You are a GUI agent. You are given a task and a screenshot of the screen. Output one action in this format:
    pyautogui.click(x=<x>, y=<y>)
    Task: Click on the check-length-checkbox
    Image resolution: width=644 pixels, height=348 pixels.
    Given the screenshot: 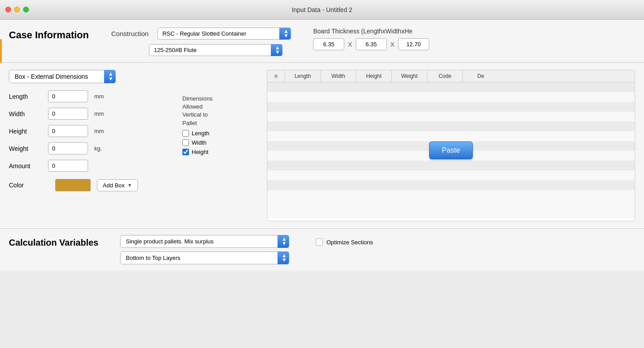 What is the action you would take?
    pyautogui.click(x=186, y=134)
    